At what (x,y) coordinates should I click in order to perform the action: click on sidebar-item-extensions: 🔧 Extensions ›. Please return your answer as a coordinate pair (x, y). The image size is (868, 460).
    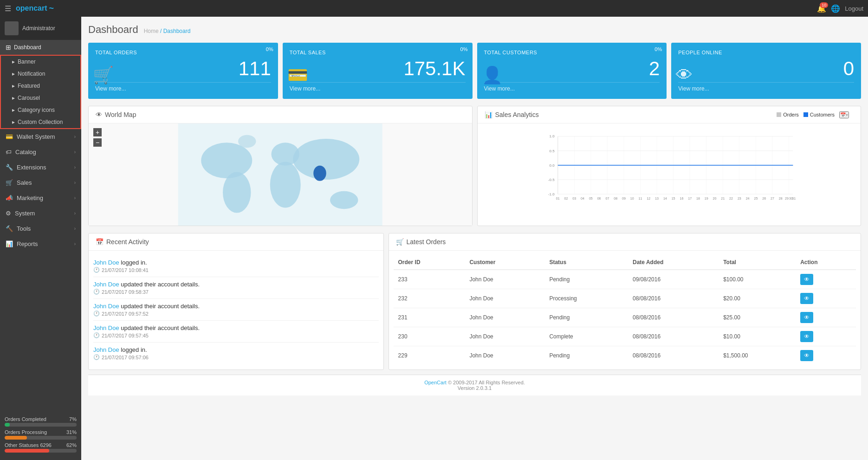
    Looking at the image, I should click on (41, 167).